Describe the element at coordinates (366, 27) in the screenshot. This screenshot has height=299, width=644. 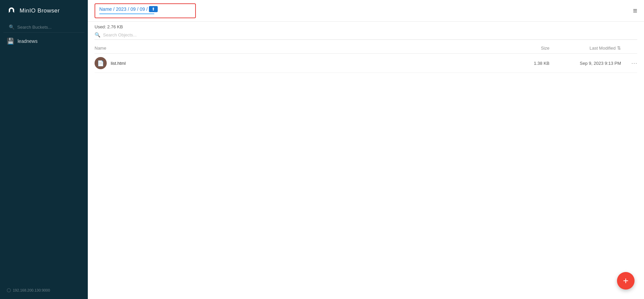
I see `used-label: Used: 2.76 KB` at that location.